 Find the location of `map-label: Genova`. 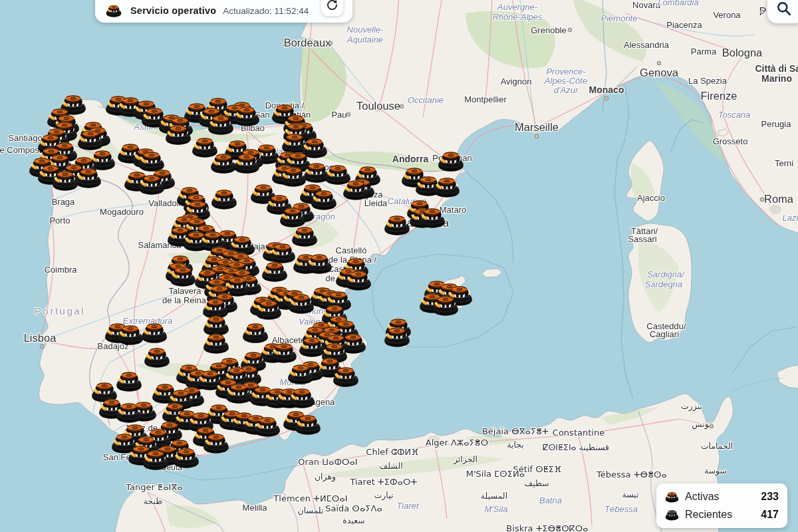

map-label: Genova is located at coordinates (660, 72).